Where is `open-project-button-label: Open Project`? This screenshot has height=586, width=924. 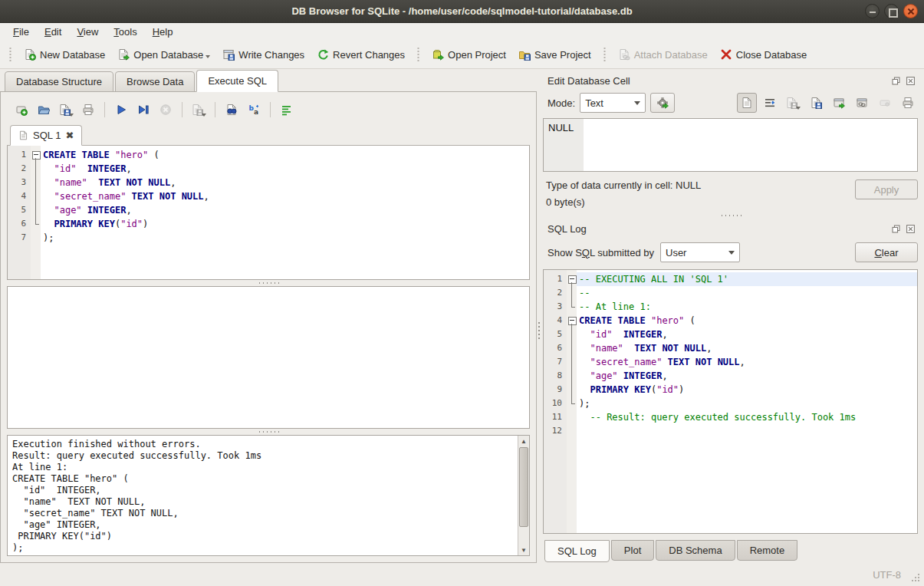 open-project-button-label: Open Project is located at coordinates (477, 55).